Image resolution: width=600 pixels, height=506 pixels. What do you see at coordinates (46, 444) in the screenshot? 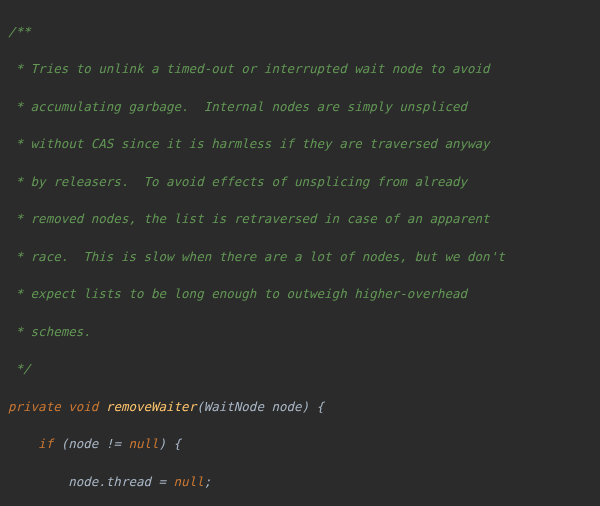
I see `keyword-if: if` at bounding box center [46, 444].